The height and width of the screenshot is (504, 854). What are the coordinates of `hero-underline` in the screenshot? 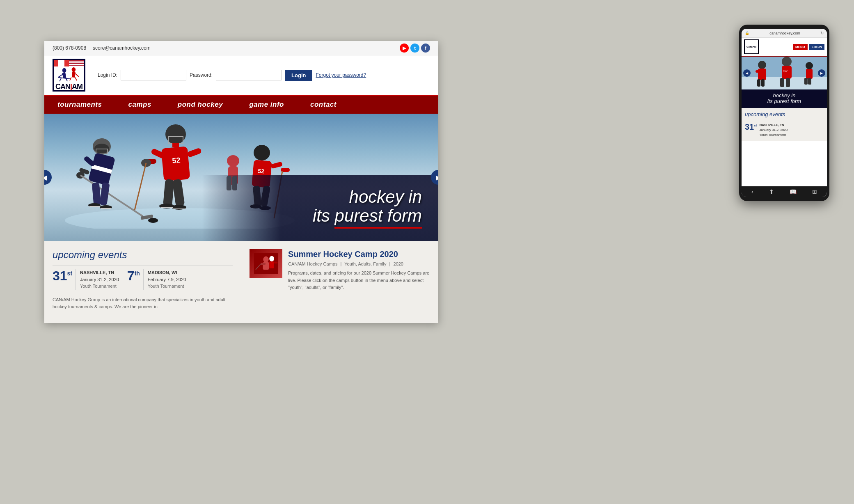 It's located at (378, 228).